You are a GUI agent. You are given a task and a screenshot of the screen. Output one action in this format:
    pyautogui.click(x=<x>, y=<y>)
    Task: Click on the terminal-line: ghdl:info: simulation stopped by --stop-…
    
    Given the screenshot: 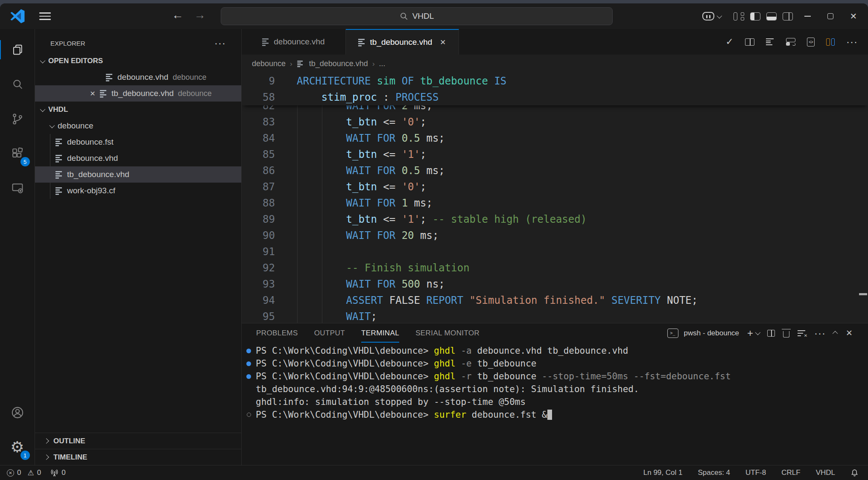 What is the action you would take?
    pyautogui.click(x=555, y=402)
    